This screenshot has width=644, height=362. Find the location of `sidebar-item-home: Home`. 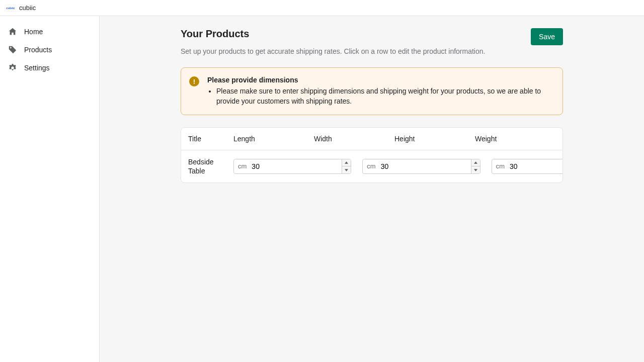

sidebar-item-home: Home is located at coordinates (49, 32).